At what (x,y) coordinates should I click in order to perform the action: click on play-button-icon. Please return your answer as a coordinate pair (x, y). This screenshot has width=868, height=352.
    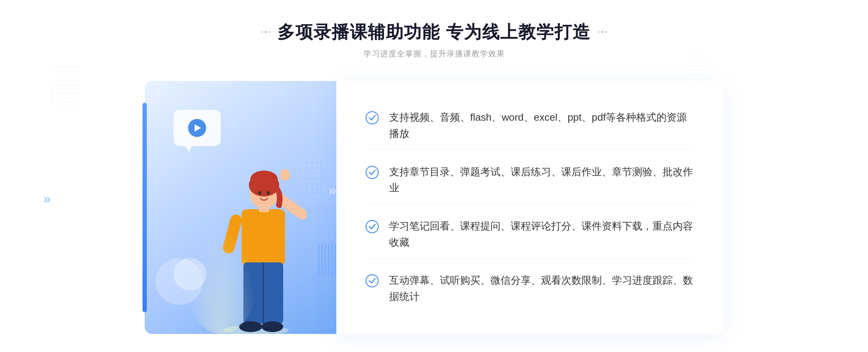
    Looking at the image, I should click on (197, 128).